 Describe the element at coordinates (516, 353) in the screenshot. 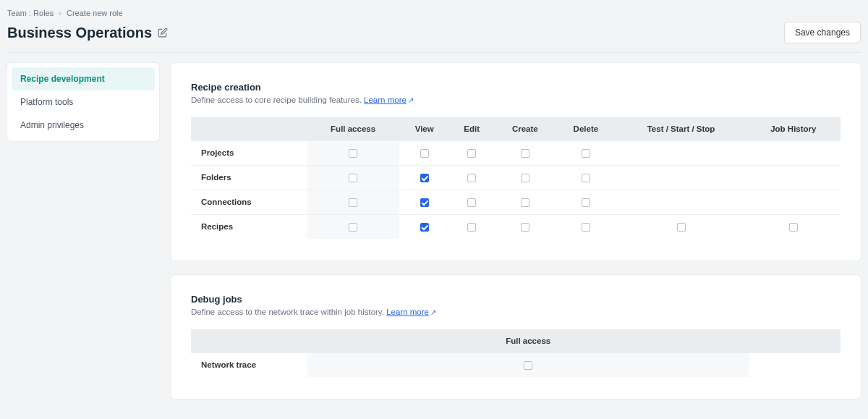

I see `permissions-table-debug-jobs: Full access Network trace` at that location.